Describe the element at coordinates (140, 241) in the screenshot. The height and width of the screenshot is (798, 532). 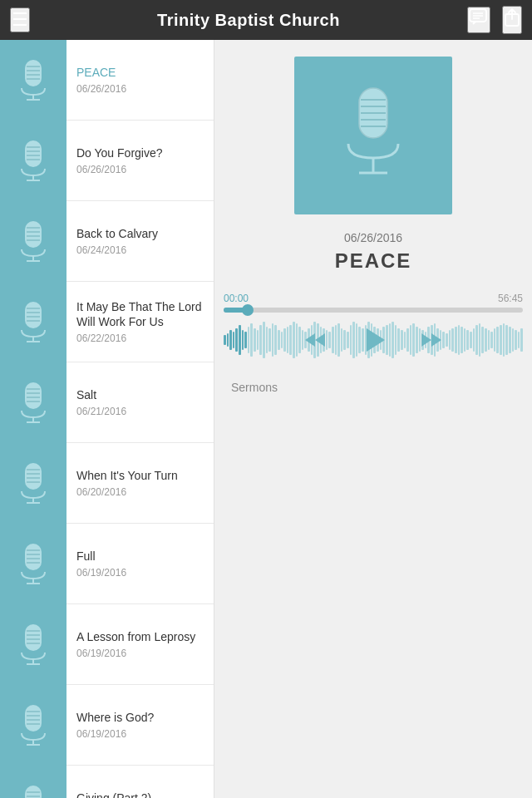
I see `sermon-info: Back to Calvary06/24/2016` at that location.